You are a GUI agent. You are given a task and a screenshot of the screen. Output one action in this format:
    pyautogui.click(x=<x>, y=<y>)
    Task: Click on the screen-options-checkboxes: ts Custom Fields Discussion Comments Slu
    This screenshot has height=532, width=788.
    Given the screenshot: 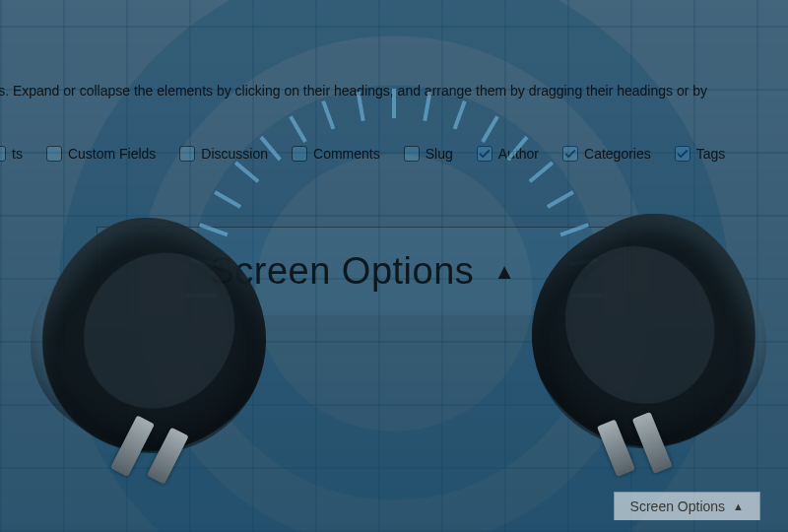 What is the action you would take?
    pyautogui.click(x=362, y=154)
    